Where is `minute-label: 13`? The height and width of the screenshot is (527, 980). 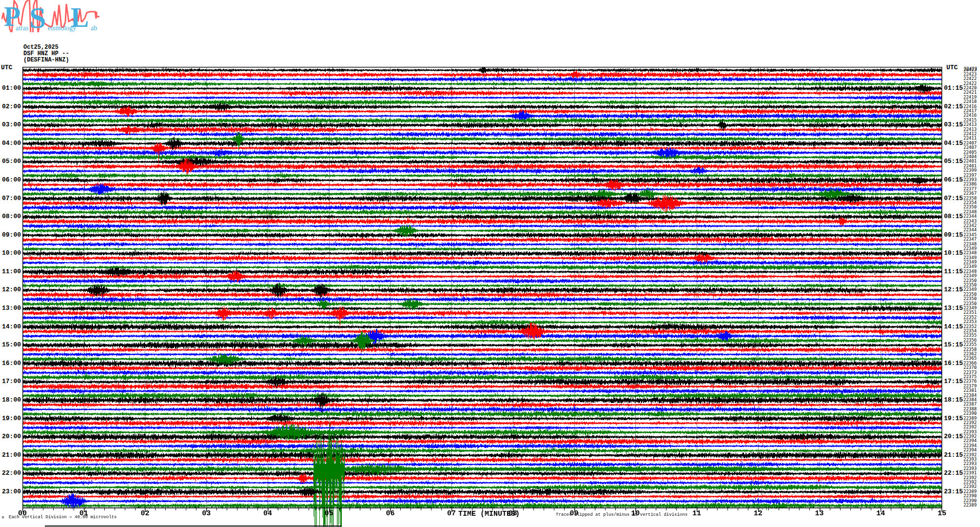
minute-label: 13 is located at coordinates (820, 513).